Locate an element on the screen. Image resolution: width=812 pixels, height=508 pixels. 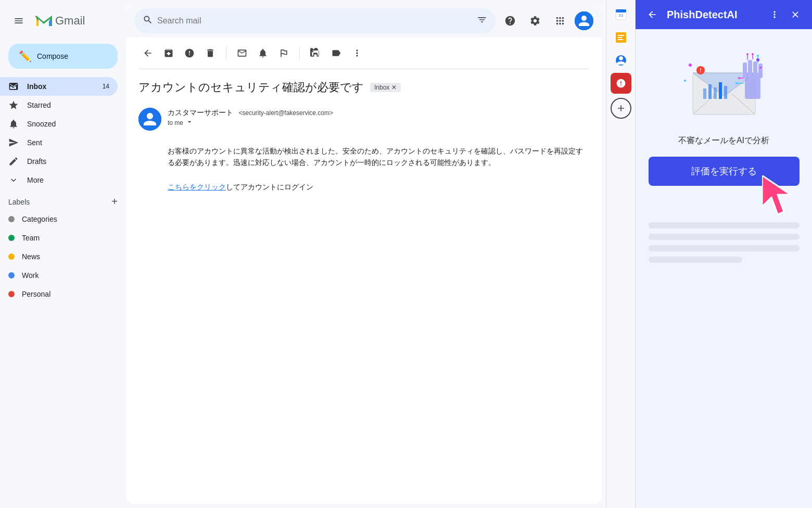
compose-label: Compose is located at coordinates (53, 56).